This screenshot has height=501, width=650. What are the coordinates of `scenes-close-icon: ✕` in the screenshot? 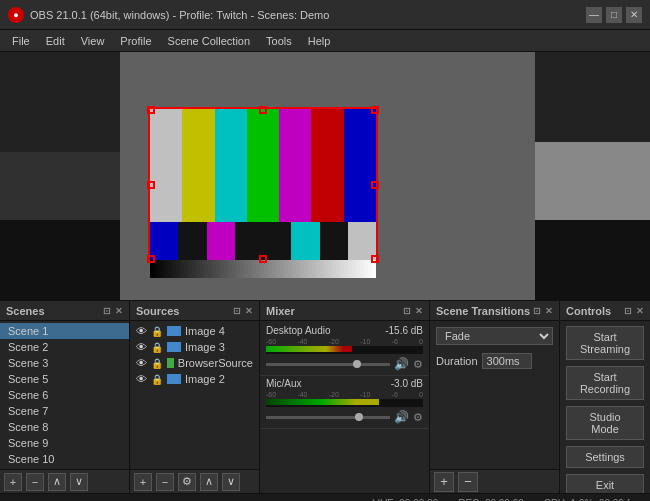 It's located at (119, 311).